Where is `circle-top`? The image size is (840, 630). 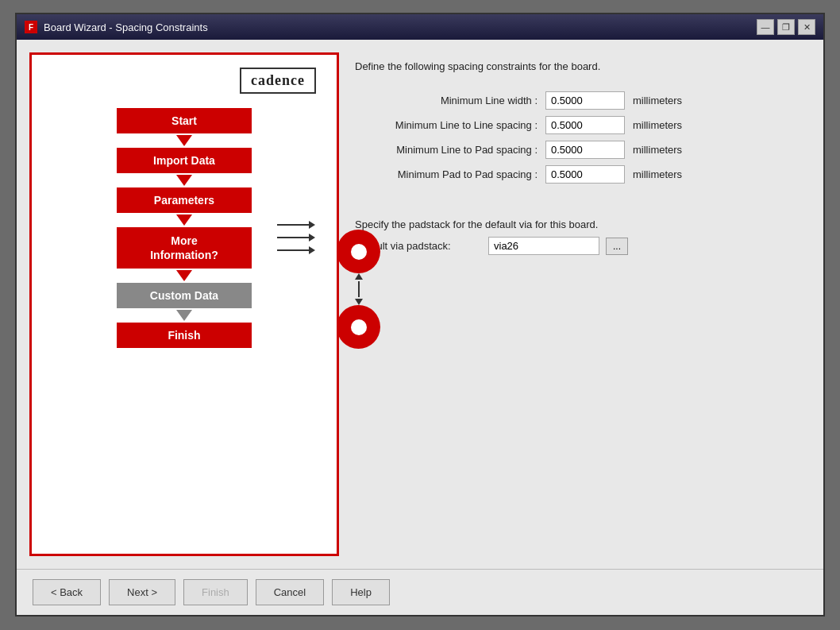
circle-top is located at coordinates (359, 251).